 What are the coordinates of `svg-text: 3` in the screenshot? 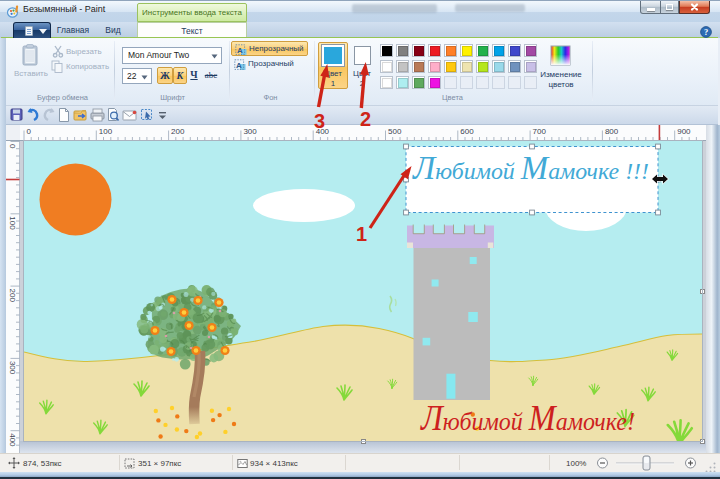 It's located at (320, 121).